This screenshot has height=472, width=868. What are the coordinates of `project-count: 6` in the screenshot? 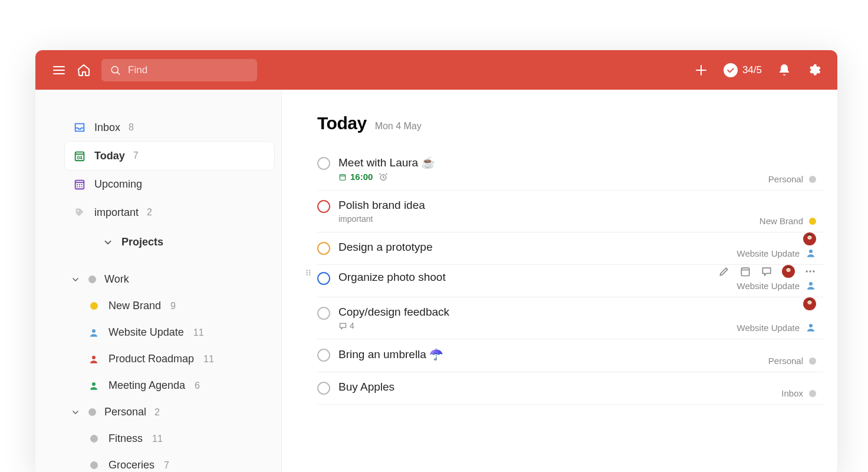 It's located at (197, 386).